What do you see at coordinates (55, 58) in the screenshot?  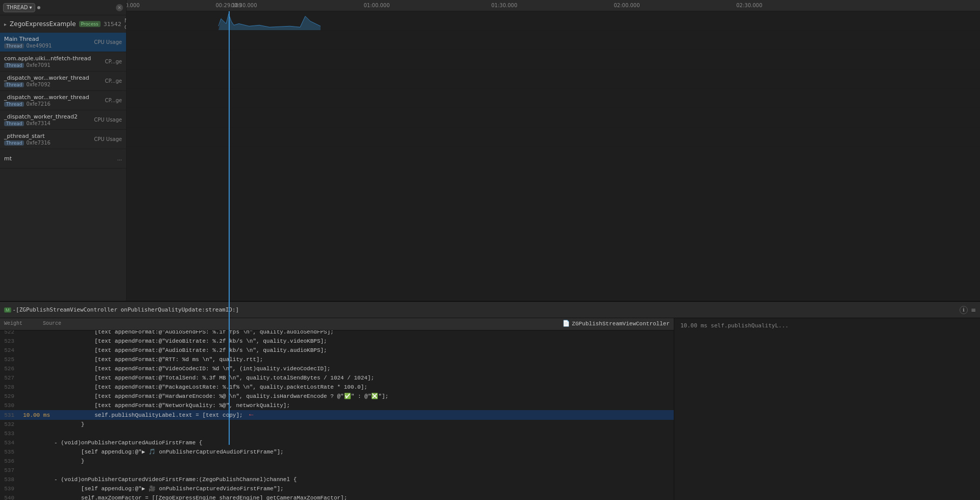 I see `thread-name-1: com.apple.uiki...ntfetch-thread` at bounding box center [55, 58].